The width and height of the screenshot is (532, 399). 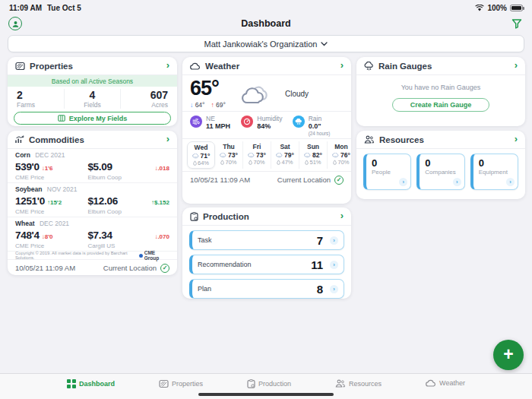 What do you see at coordinates (319, 134) in the screenshot?
I see `rain-period: (24 hours)` at bounding box center [319, 134].